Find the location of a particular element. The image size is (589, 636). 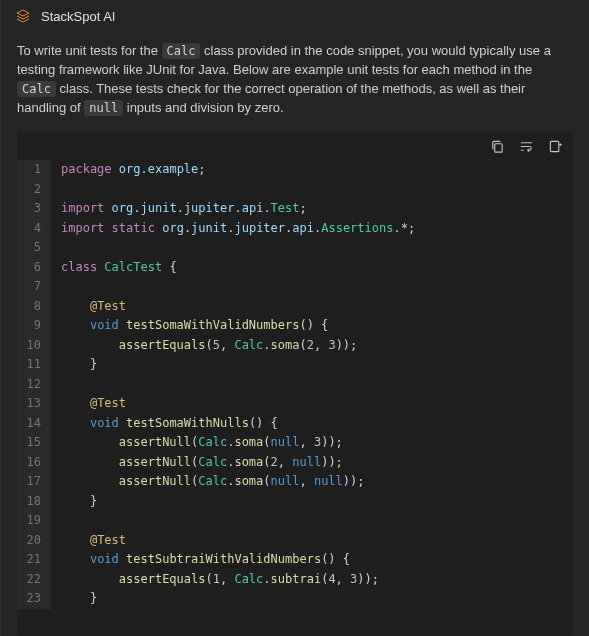

stackspot-logo-icon is located at coordinates (23, 16).